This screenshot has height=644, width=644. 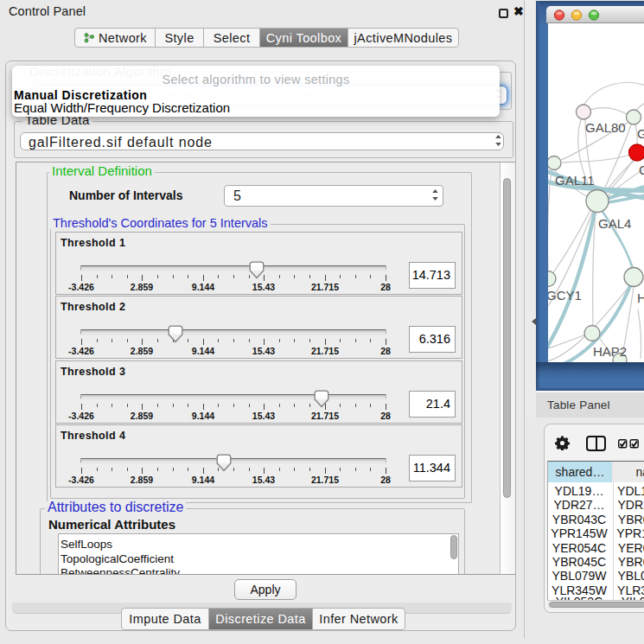 What do you see at coordinates (605, 128) in the screenshot?
I see `svg-text: GAL80` at bounding box center [605, 128].